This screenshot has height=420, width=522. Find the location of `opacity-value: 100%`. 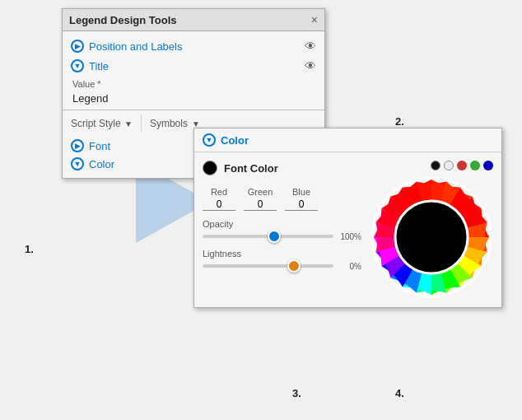

opacity-value: 100% is located at coordinates (350, 237).